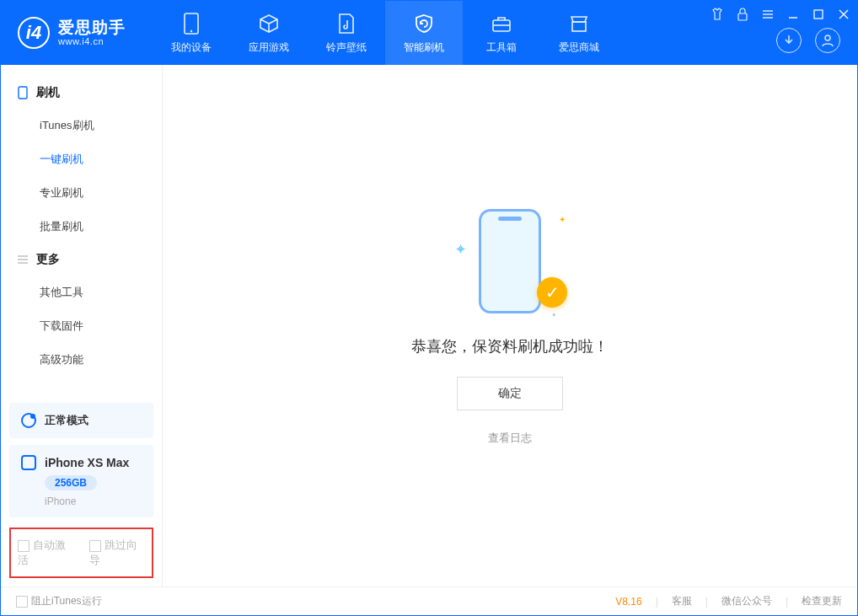 This screenshot has height=616, width=858. Describe the element at coordinates (747, 602) in the screenshot. I see `wechat-link: 微信公众号` at that location.